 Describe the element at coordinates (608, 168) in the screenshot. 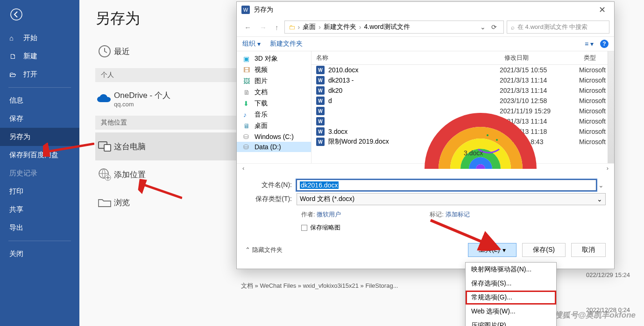

I see `scroll-right-icon: ›` at that location.